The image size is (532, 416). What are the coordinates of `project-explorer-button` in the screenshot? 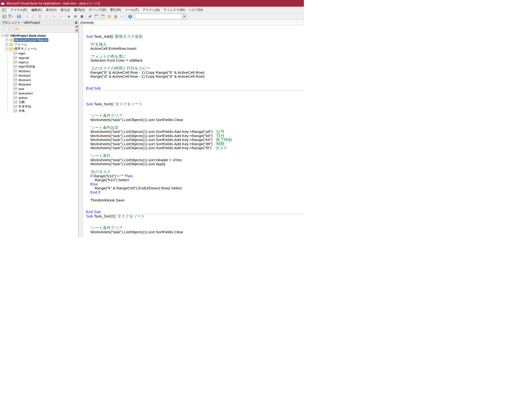 It's located at (96, 17).